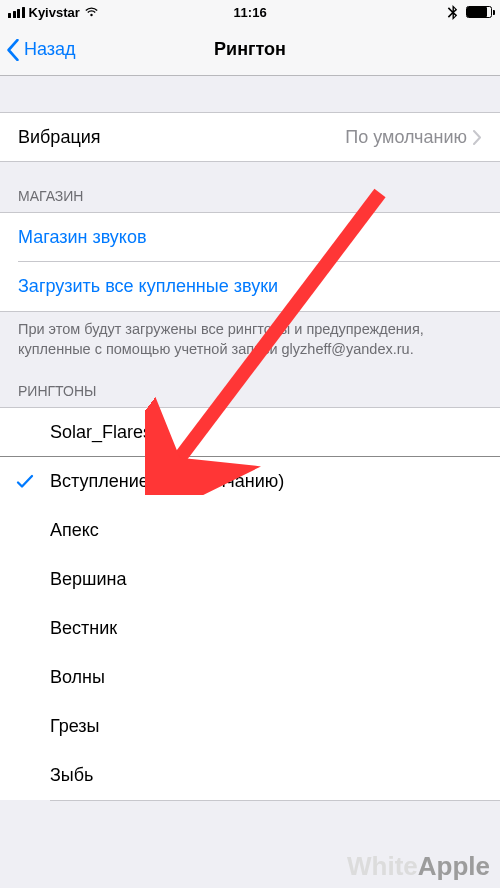 The width and height of the screenshot is (500, 888). What do you see at coordinates (250, 776) in the screenshot?
I see `ringtone-item: Зыбь` at bounding box center [250, 776].